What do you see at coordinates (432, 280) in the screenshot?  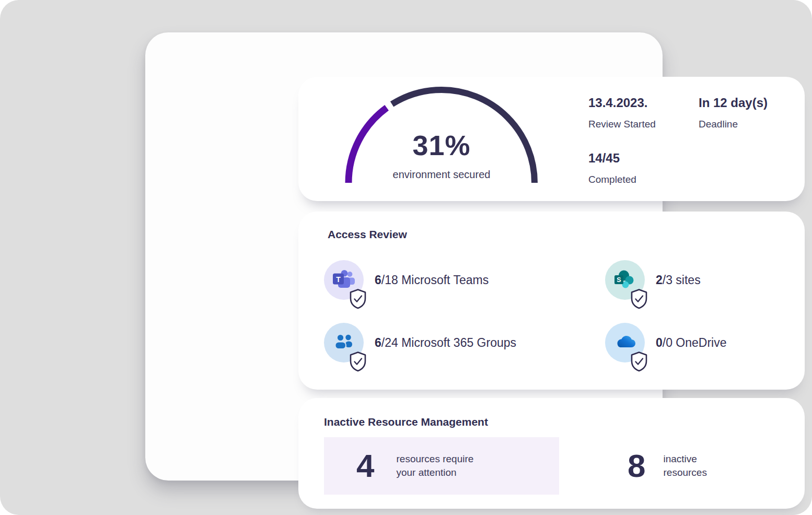 I see `teams-count-text: 6/18 Microsoft Teams` at bounding box center [432, 280].